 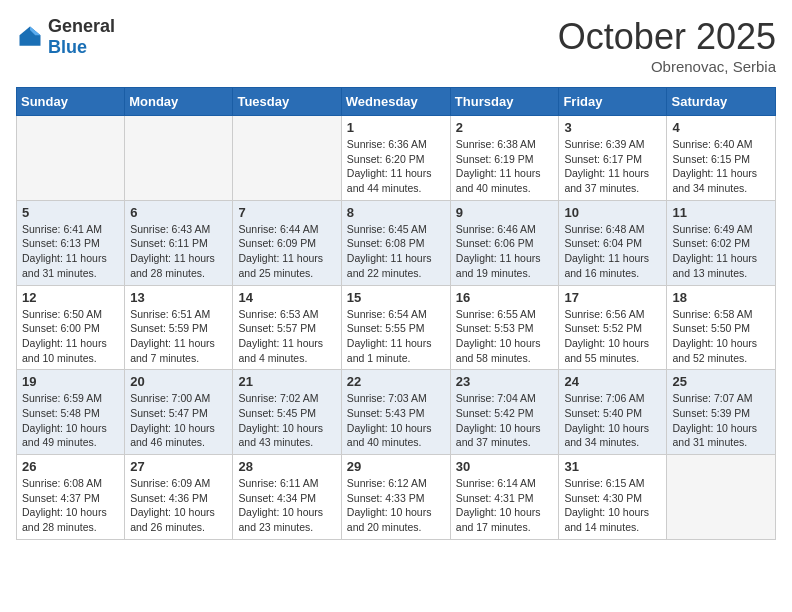 I want to click on day-number: 31, so click(x=612, y=466).